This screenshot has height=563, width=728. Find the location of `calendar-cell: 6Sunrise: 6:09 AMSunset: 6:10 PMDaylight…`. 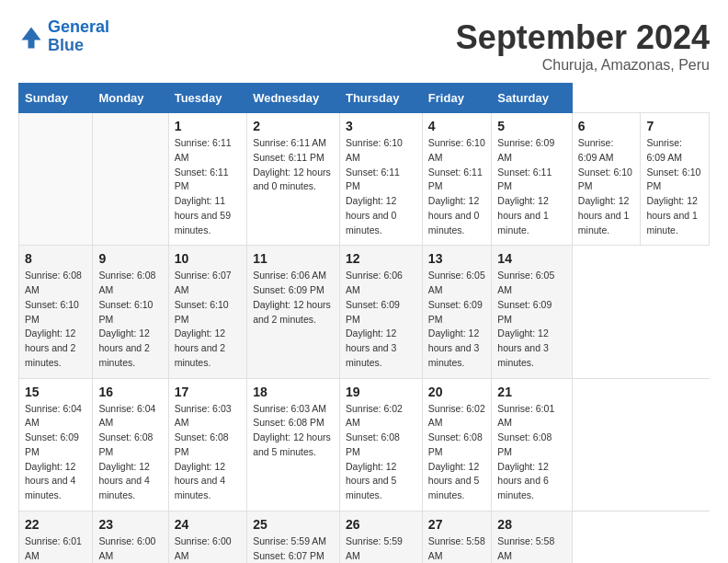

calendar-cell: 6Sunrise: 6:09 AMSunset: 6:10 PMDaylight… is located at coordinates (607, 179).